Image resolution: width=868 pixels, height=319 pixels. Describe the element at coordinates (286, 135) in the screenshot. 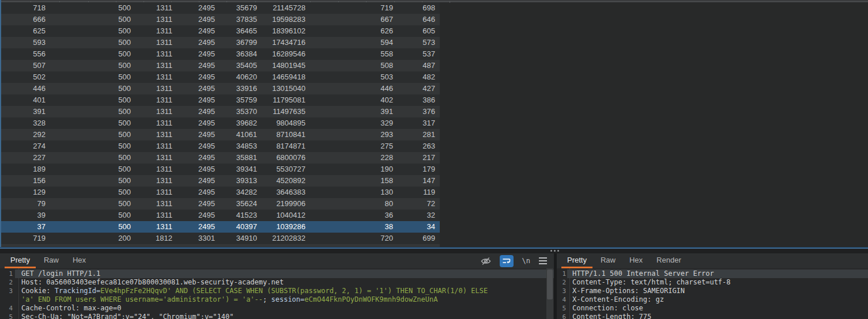

I see `table-cell: 8710841` at that location.